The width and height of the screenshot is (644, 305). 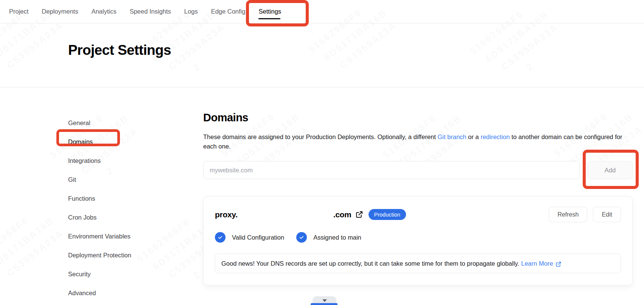 What do you see at coordinates (418, 142) in the screenshot?
I see `domains-description: These domains are assigned to your Produ…` at bounding box center [418, 142].